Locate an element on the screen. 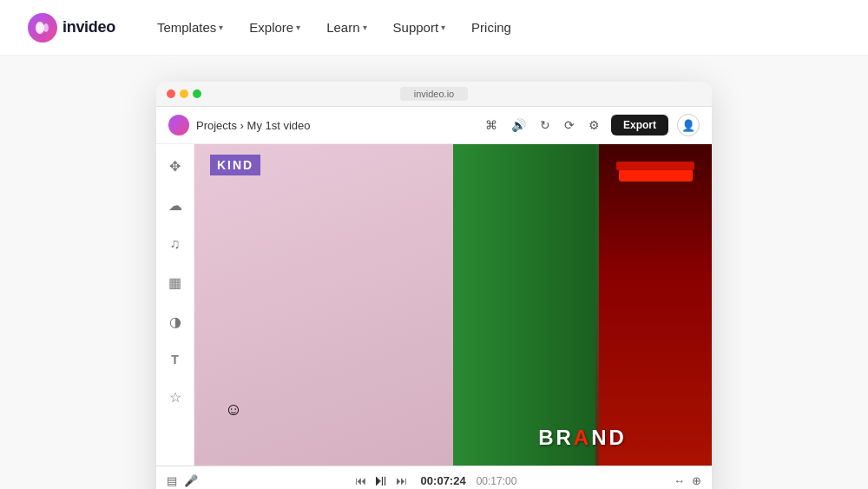 Image resolution: width=868 pixels, height=489 pixels. export-button: Export is located at coordinates (640, 125).